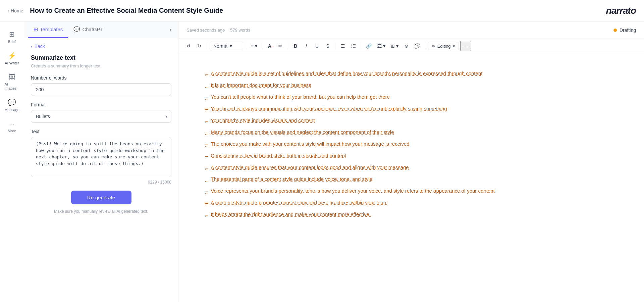  Describe the element at coordinates (352, 47) in the screenshot. I see `svg-text: 3` at that location.